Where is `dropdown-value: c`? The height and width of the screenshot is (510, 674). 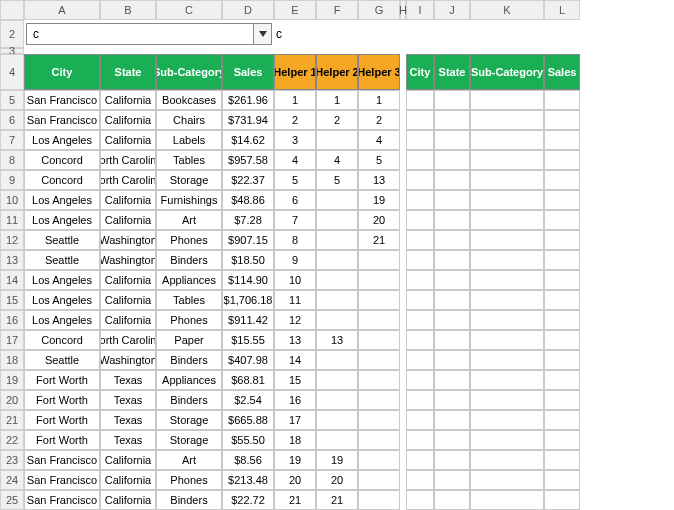
dropdown-value: c is located at coordinates (140, 34).